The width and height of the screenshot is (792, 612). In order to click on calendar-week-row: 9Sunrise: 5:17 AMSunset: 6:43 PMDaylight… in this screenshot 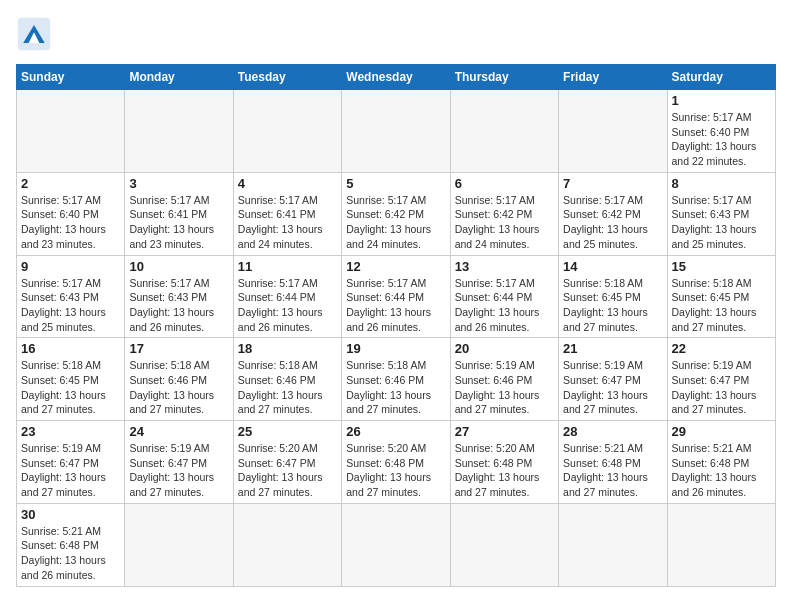, I will do `click(396, 296)`.